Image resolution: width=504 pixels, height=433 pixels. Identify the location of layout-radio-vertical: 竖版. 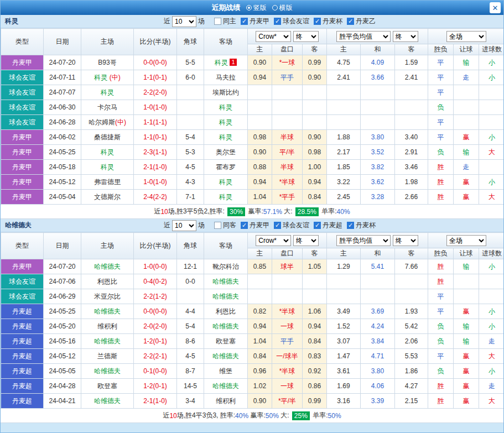
(257, 8).